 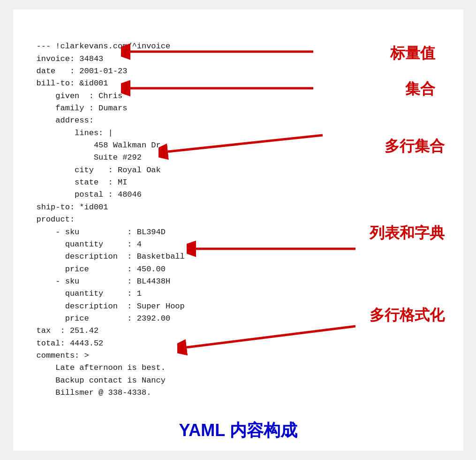 What do you see at coordinates (101, 368) in the screenshot?
I see `yaml-line-27: Late afternoon is best.` at bounding box center [101, 368].